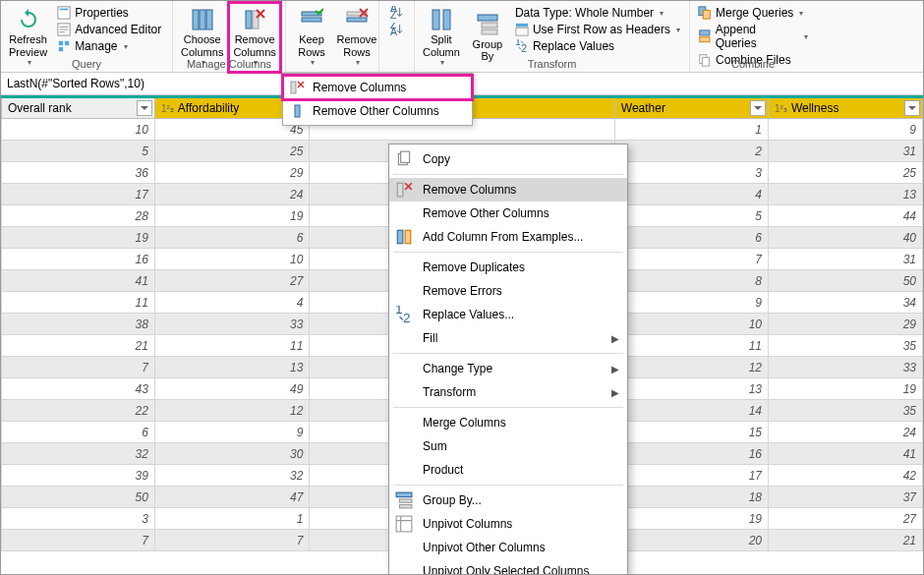  Describe the element at coordinates (691, 281) in the screenshot. I see `table-cell: 8` at that location.